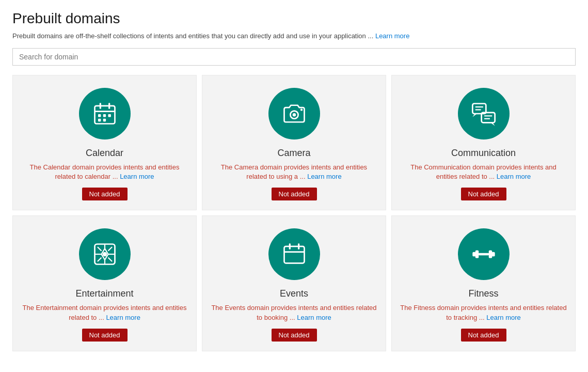 This screenshot has width=588, height=372. What do you see at coordinates (294, 36) in the screenshot?
I see `page-description: Prebuilt domains are off-the-shelf colle…` at bounding box center [294, 36].